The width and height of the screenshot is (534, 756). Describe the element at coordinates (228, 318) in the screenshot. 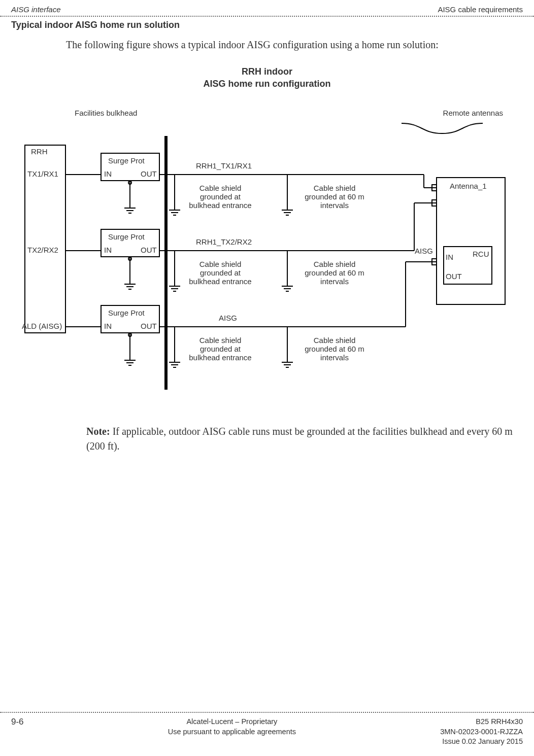

I see `label-aisg-line: AISG` at that location.